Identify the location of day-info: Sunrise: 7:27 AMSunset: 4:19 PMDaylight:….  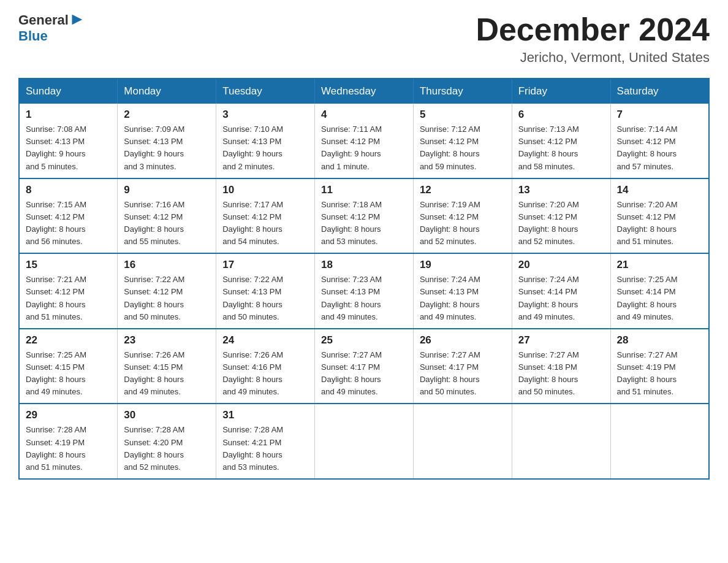
(647, 373).